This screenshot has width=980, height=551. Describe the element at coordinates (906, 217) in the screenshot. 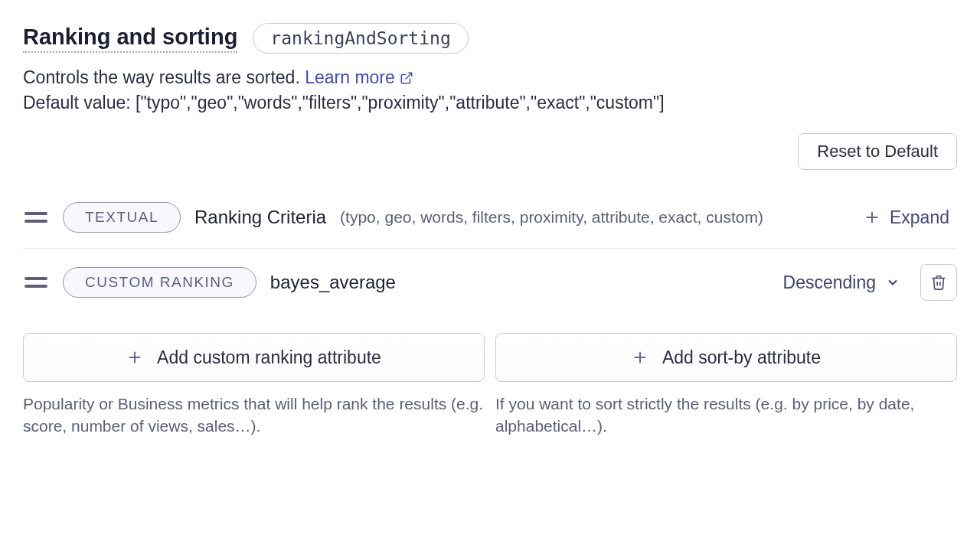

I see `expand-button: Expand` at that location.